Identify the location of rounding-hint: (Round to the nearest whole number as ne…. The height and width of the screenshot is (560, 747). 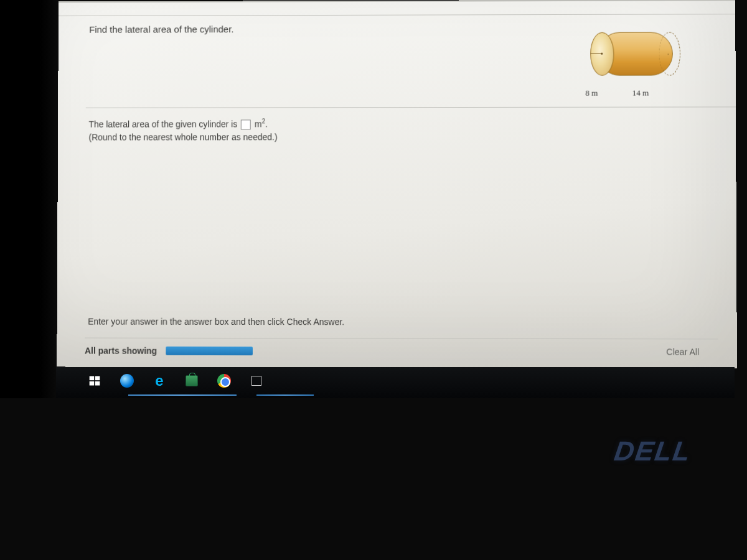
(183, 137).